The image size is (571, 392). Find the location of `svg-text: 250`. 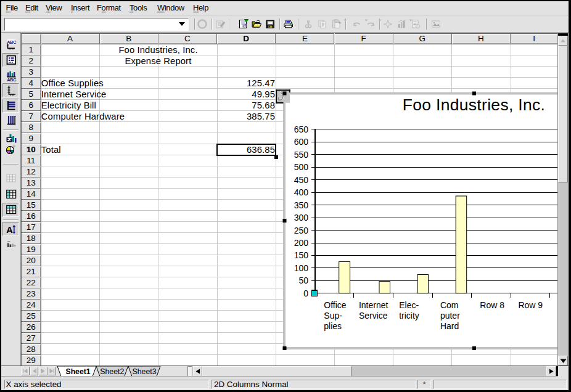

svg-text: 250 is located at coordinates (302, 231).